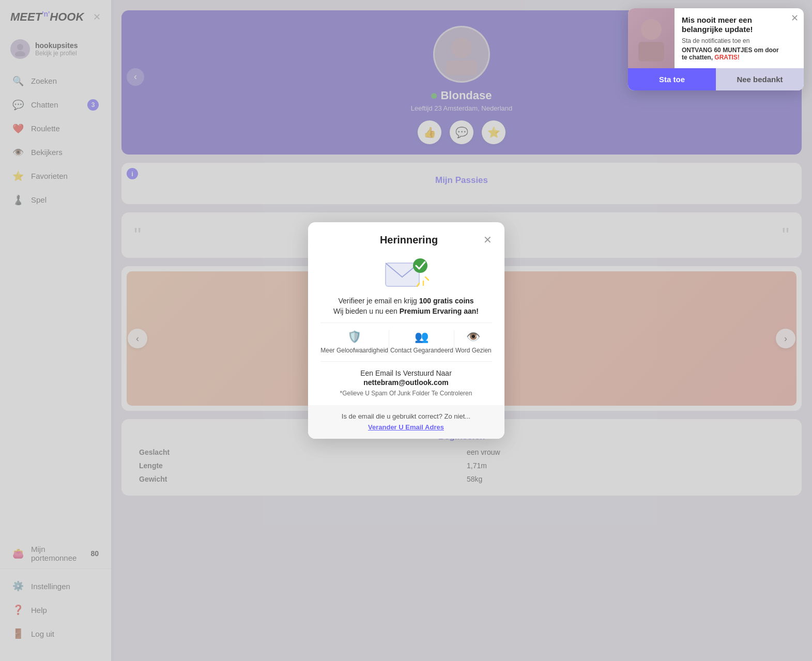 The width and height of the screenshot is (812, 661). I want to click on notif-close-button: ✕, so click(795, 18).